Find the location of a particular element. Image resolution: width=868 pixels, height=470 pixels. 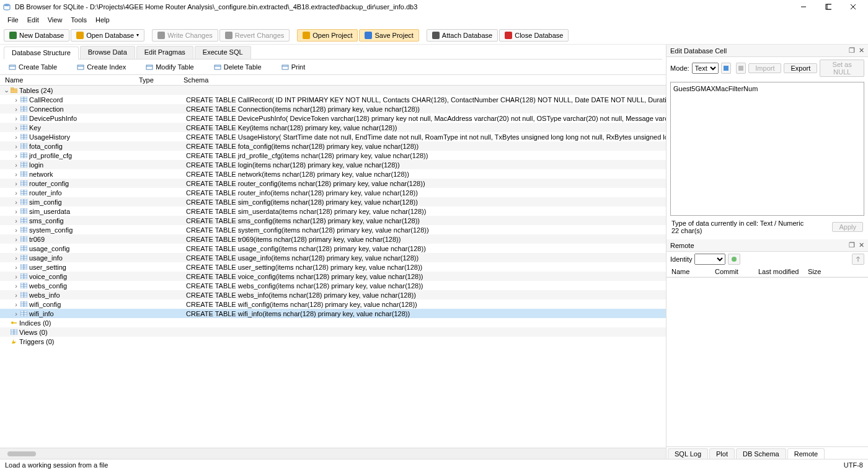

tree-table-usage_info: ›usage_infoCREATE TABLE usage_info(items… is located at coordinates (333, 258).